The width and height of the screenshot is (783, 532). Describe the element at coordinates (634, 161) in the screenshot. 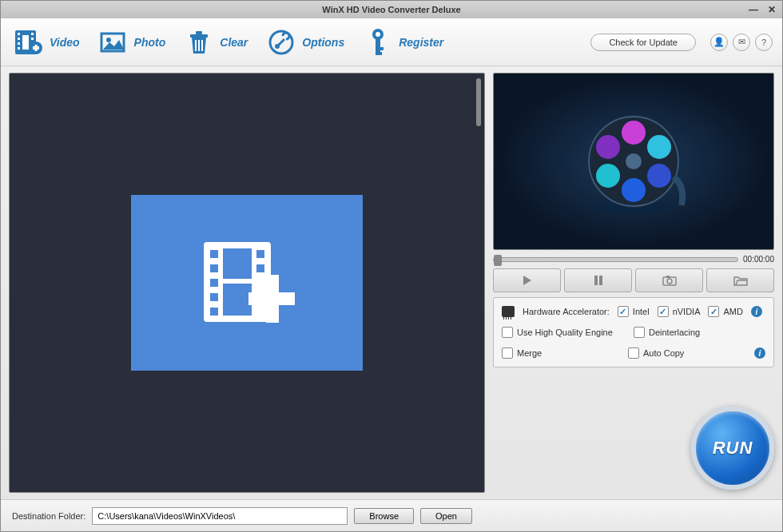

I see `preview-window` at that location.